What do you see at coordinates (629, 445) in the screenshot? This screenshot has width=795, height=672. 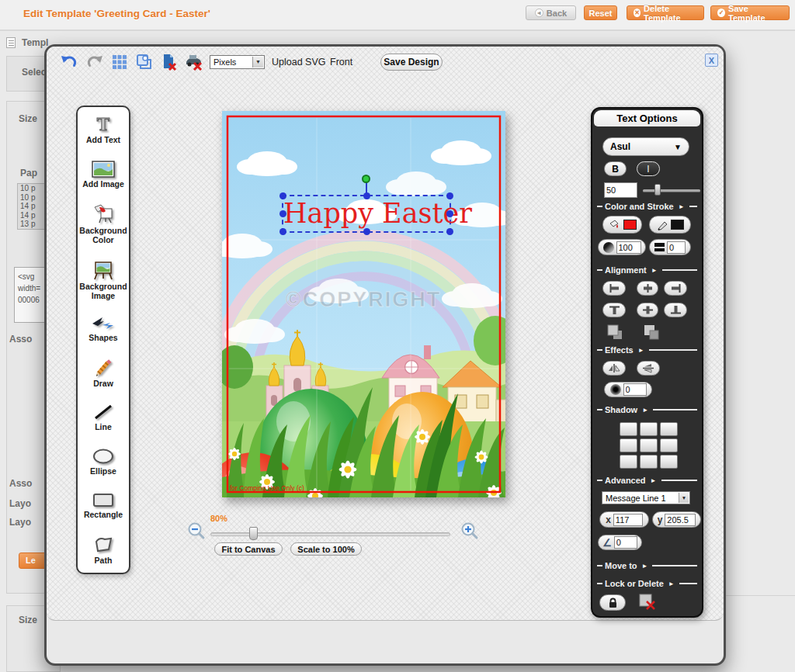 I see `shadow-direction-w-button` at bounding box center [629, 445].